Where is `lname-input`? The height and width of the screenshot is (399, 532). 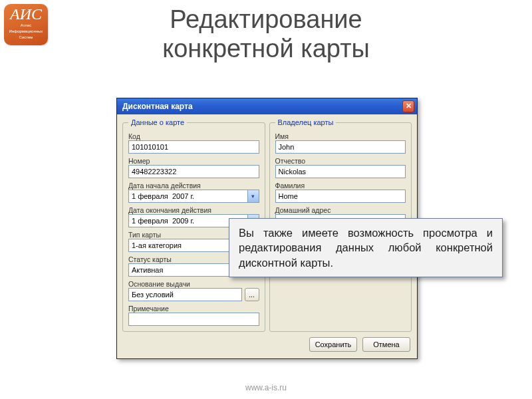 lname-input is located at coordinates (340, 196).